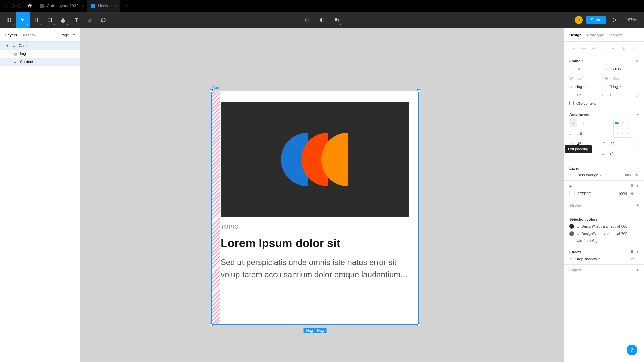 Image resolution: width=644 pixels, height=362 pixels. Describe the element at coordinates (337, 20) in the screenshot. I see `boolean-icon: ▾` at that location.